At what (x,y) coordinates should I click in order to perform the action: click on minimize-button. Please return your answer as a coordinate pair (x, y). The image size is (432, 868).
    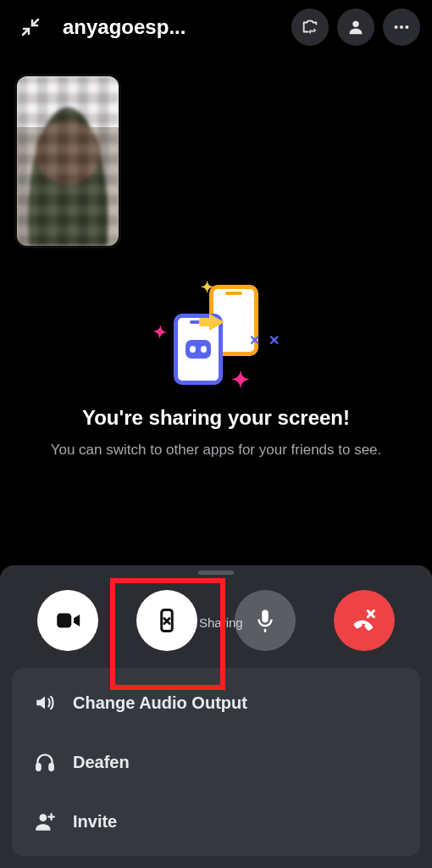
    Looking at the image, I should click on (30, 27).